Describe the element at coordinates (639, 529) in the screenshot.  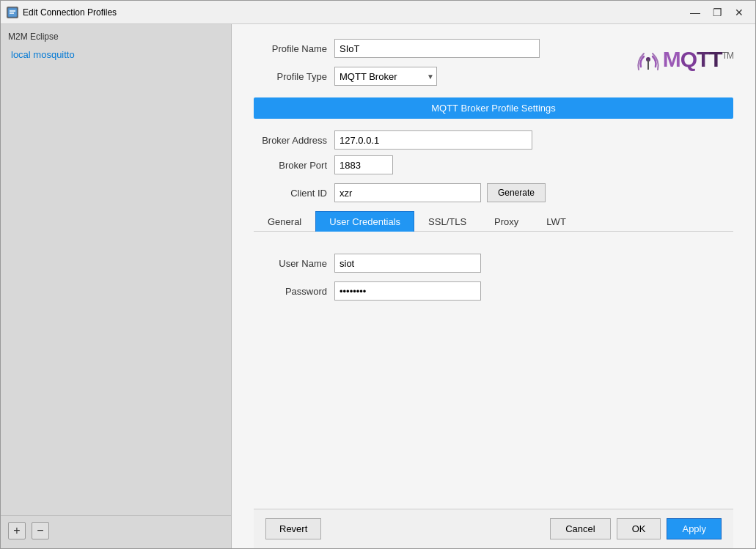
I see `ok-button: OK` at that location.